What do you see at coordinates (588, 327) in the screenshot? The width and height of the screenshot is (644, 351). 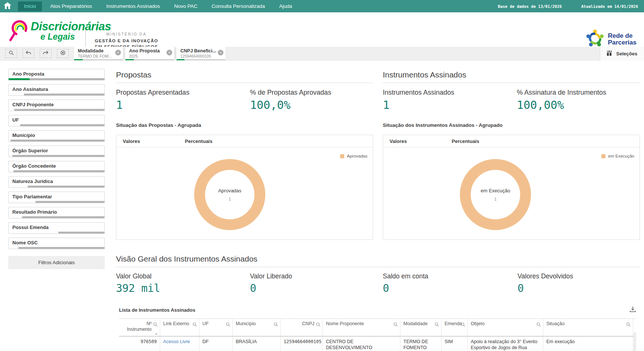 I see `column-header-situacao: Situação` at bounding box center [588, 327].